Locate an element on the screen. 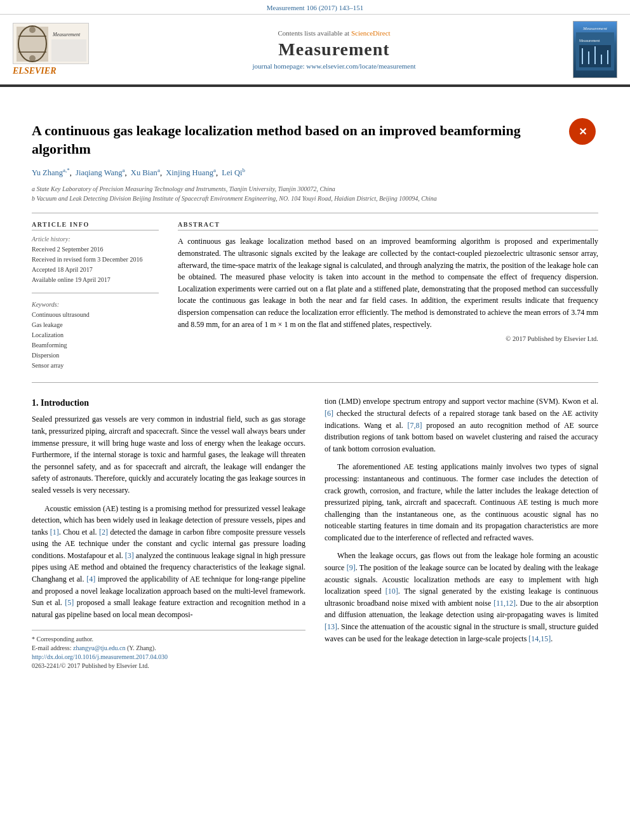 The width and height of the screenshot is (630, 840). accepted-date: Accepted 18 April 2017 is located at coordinates (95, 270).